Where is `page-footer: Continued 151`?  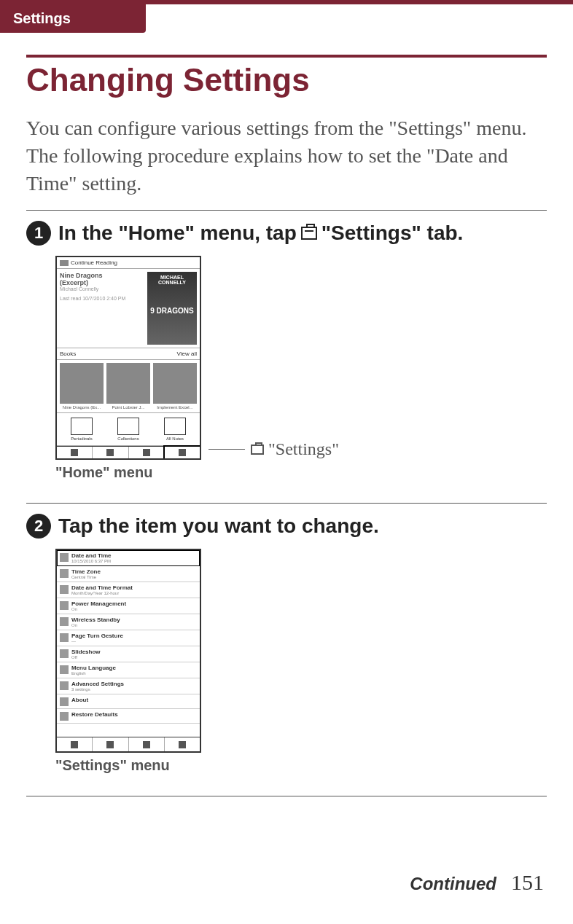 page-footer: Continued 151 is located at coordinates (477, 882).